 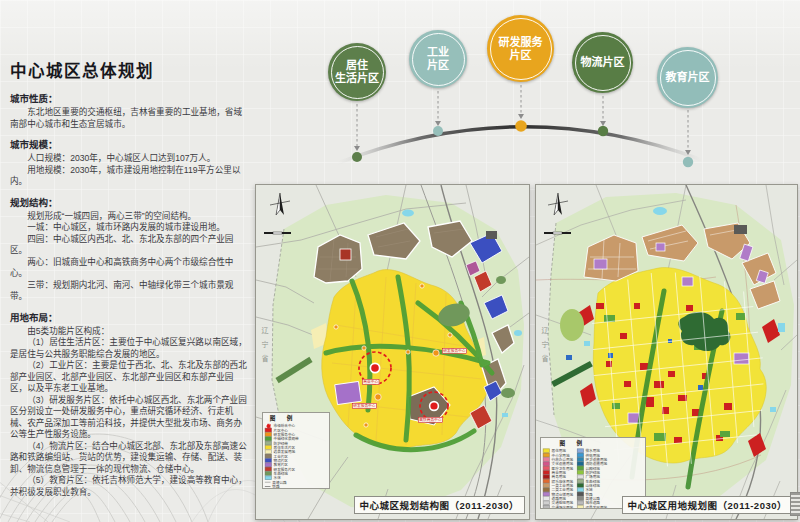 I want to click on arc-dot-residential, so click(x=357, y=157).